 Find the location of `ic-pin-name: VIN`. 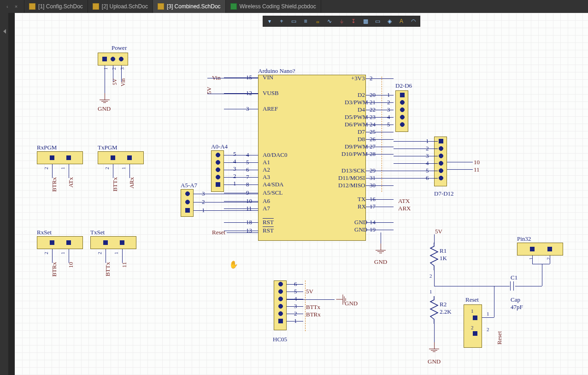

ic-pin-name: VIN is located at coordinates (268, 77).